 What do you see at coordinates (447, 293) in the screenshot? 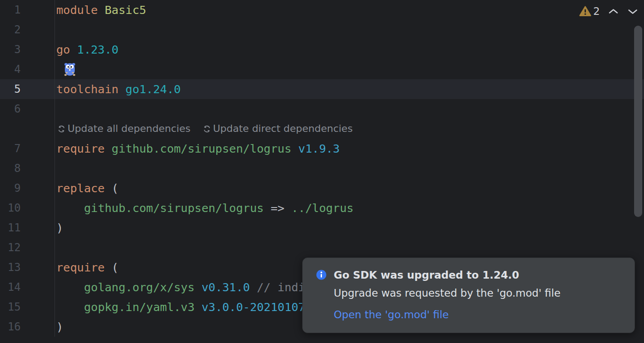
I see `notification-message: Upgrade was requested by the 'go.mod' fi…` at bounding box center [447, 293].